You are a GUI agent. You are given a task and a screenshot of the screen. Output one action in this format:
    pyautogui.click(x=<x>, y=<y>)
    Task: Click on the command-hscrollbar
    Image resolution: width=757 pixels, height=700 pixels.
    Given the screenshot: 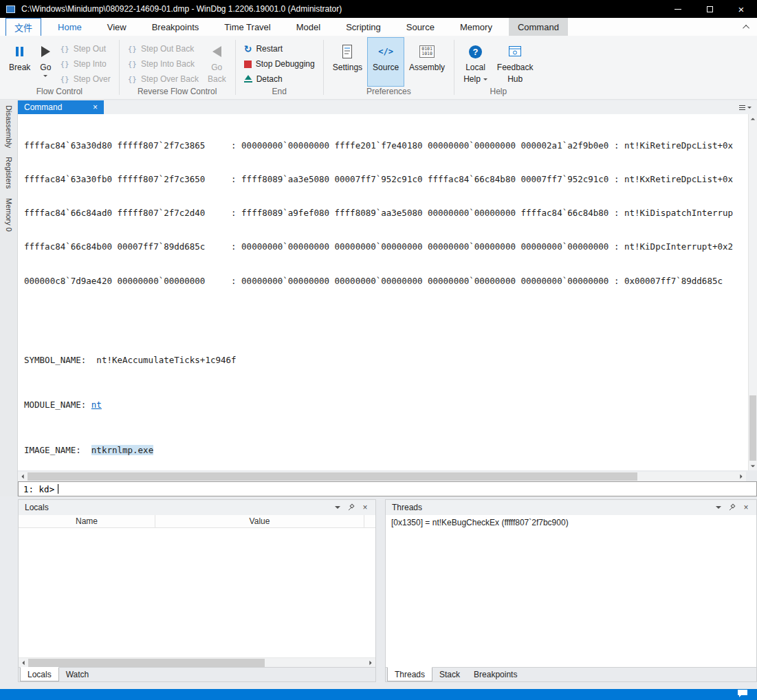 What is the action you would take?
    pyautogui.click(x=382, y=477)
    